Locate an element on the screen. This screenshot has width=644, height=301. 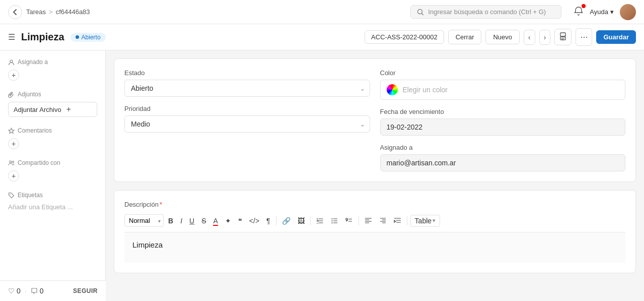
color-picker: Elegir un color is located at coordinates (503, 90).